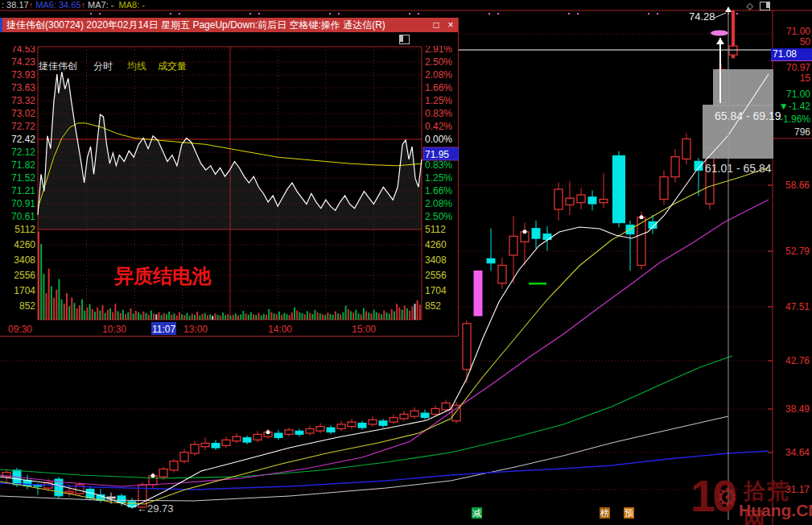 The width and height of the screenshot is (812, 525). Describe the element at coordinates (23, 126) in the screenshot. I see `price-axis-label: 72.72` at that location.